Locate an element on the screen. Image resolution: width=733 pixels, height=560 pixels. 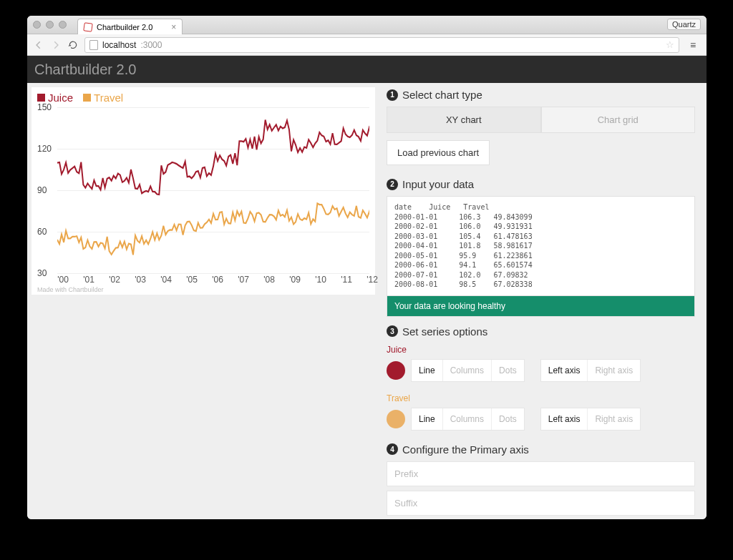
page-icon is located at coordinates (94, 45).